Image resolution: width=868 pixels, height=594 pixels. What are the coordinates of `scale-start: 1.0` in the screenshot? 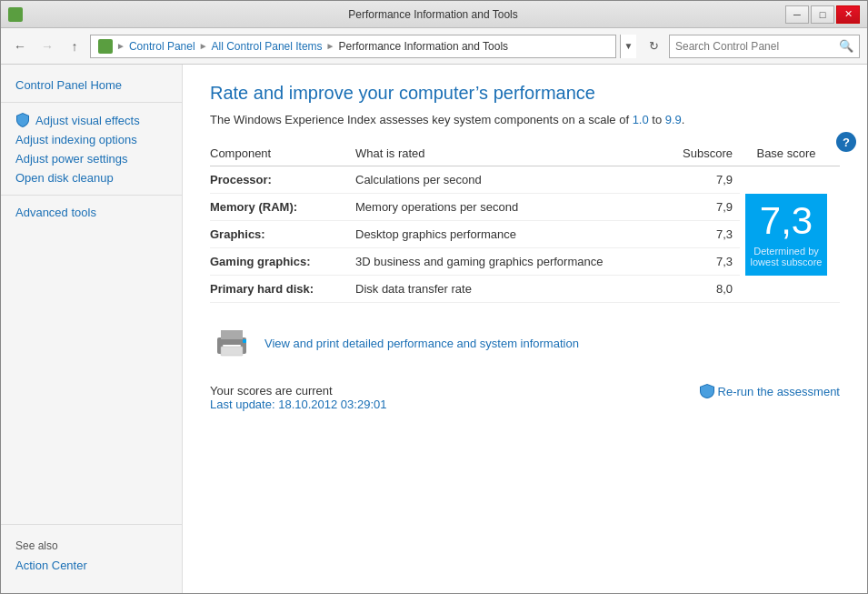 It's located at (641, 120).